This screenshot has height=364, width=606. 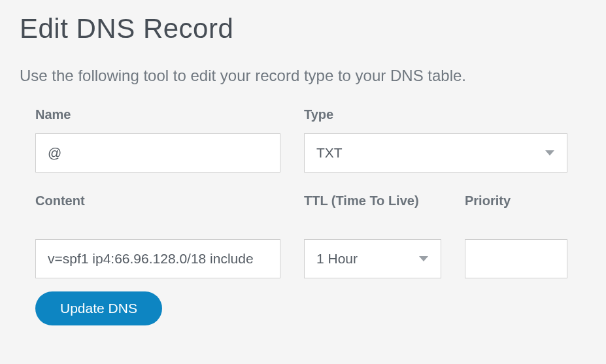 What do you see at coordinates (373, 259) in the screenshot?
I see `ttl-select-value: 1 Hour` at bounding box center [373, 259].